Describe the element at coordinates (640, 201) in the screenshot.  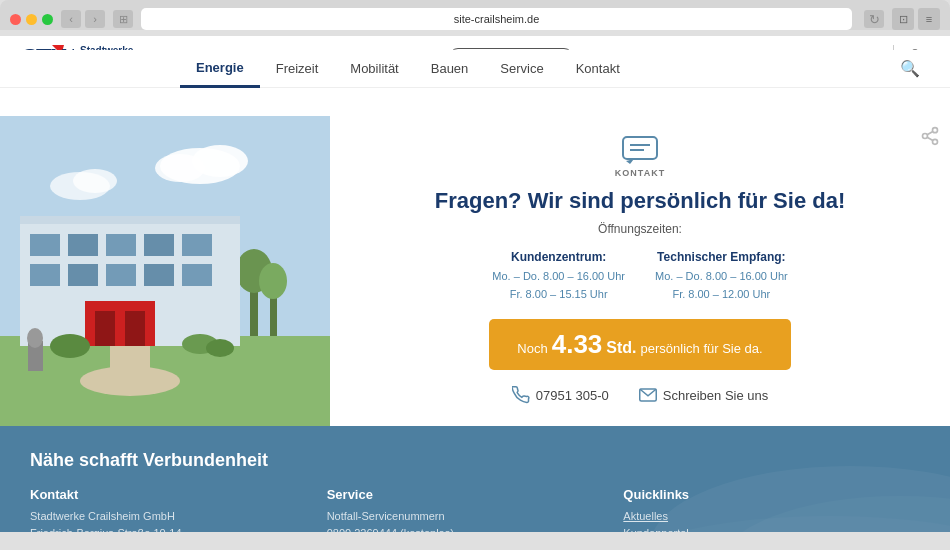
I see `main-heading: Fragen? Wir sind persönlich für Sie da!` at that location.